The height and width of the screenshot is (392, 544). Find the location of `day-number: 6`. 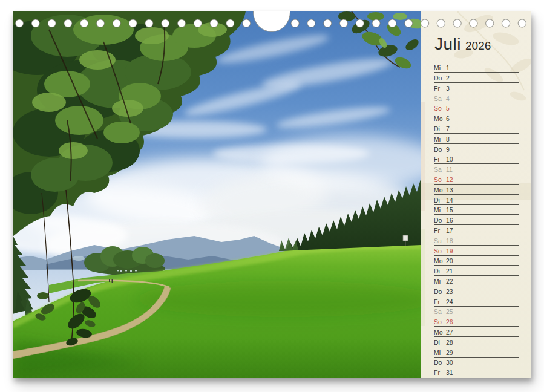

day-number: 6 is located at coordinates (448, 119).